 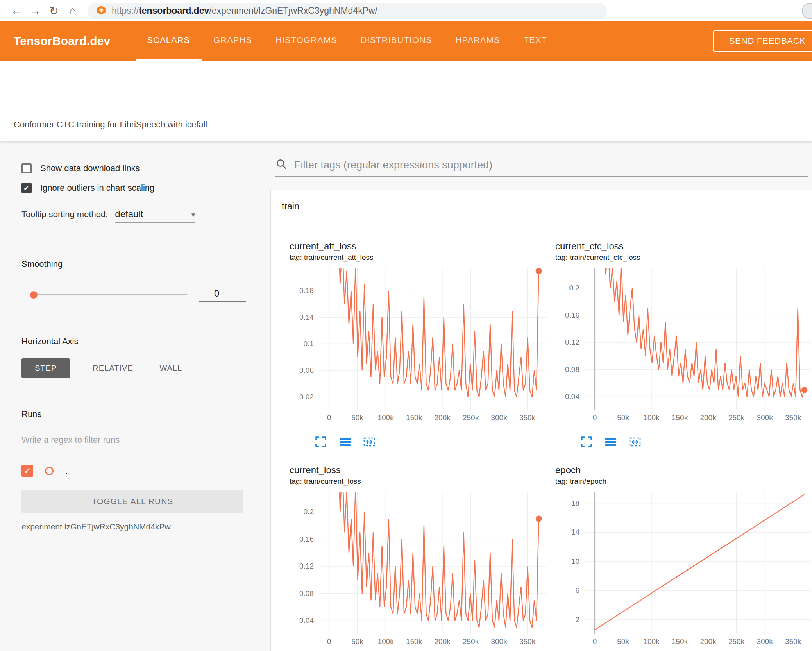 I want to click on chart-title: current_att_loss, so click(x=419, y=246).